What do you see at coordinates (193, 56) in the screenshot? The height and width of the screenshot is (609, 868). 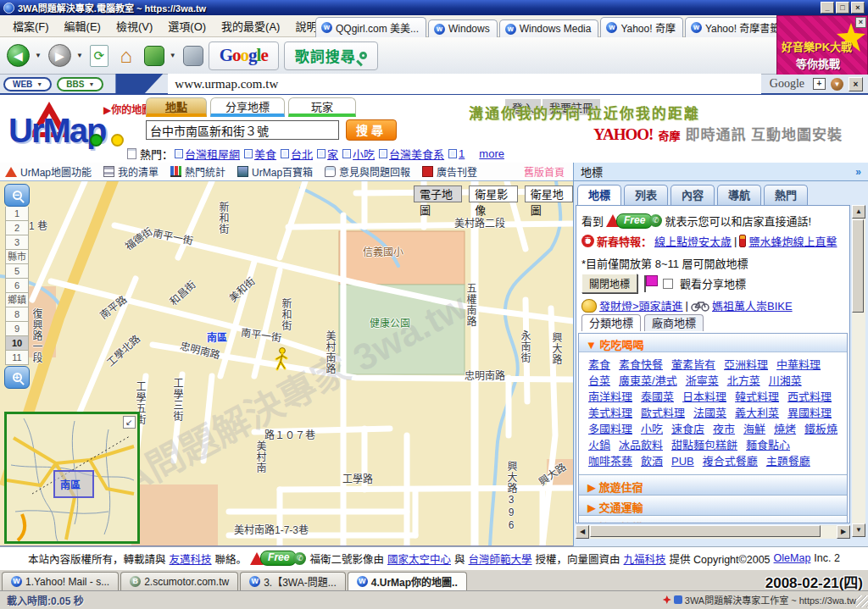 I see `plugin-cube2-icon` at bounding box center [193, 56].